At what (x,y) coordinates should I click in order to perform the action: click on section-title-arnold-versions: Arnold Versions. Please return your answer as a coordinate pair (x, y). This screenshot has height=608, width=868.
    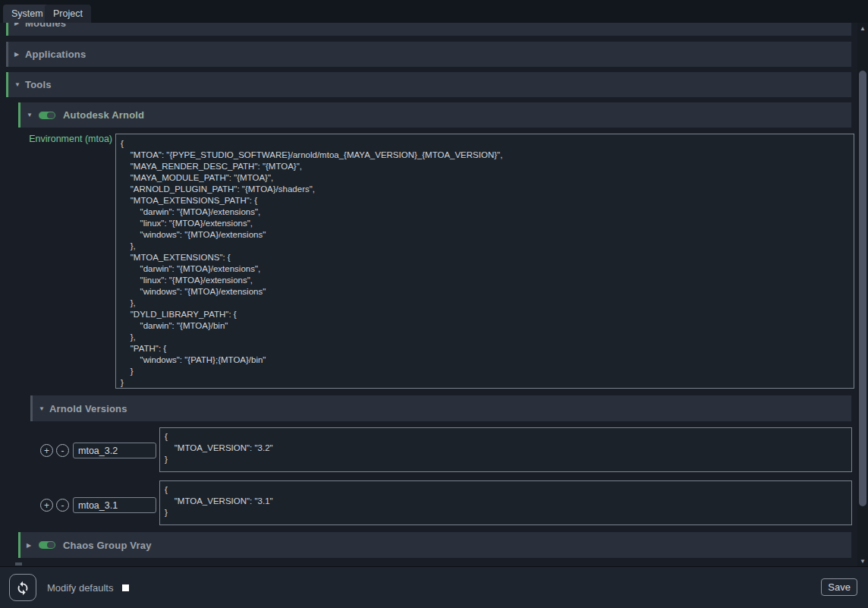
    Looking at the image, I should click on (88, 408).